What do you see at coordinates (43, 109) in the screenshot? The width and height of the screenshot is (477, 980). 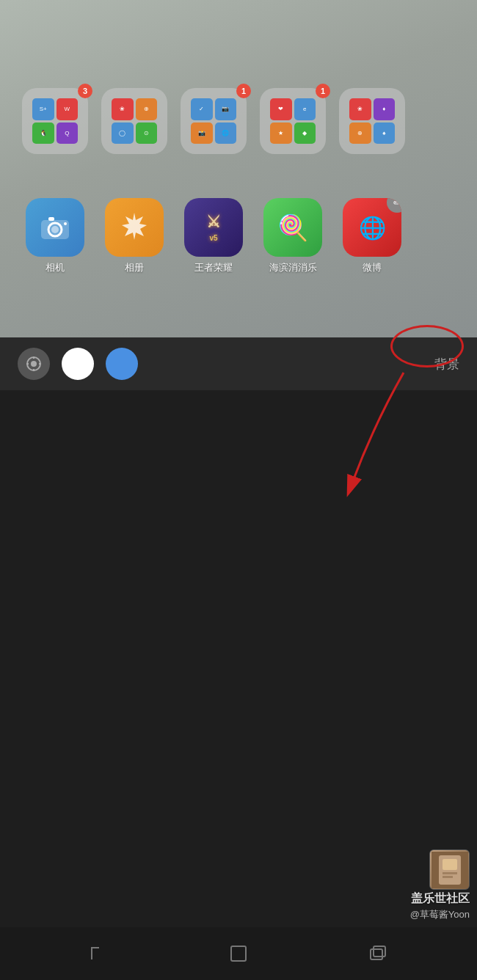 I see `mini-icon: S+` at bounding box center [43, 109].